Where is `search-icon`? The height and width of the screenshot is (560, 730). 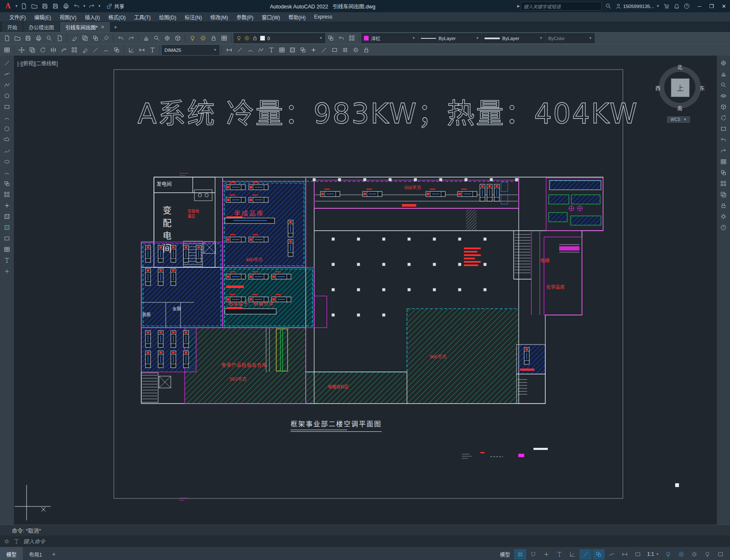 search-icon is located at coordinates (608, 6).